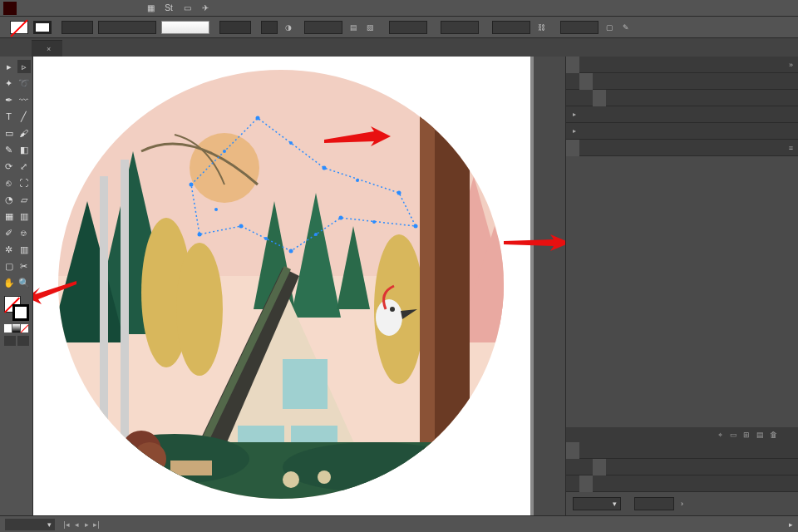  Describe the element at coordinates (24, 150) in the screenshot. I see `eraser-tool: ◧` at that location.